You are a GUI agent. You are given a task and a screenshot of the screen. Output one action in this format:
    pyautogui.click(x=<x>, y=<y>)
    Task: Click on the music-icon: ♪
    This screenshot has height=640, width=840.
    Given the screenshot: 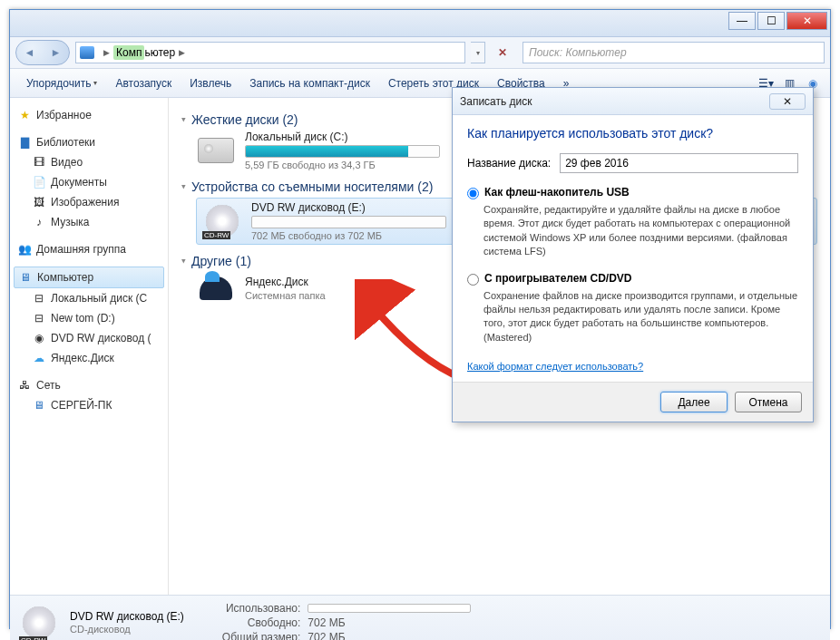 What is the action you would take?
    pyautogui.click(x=39, y=222)
    